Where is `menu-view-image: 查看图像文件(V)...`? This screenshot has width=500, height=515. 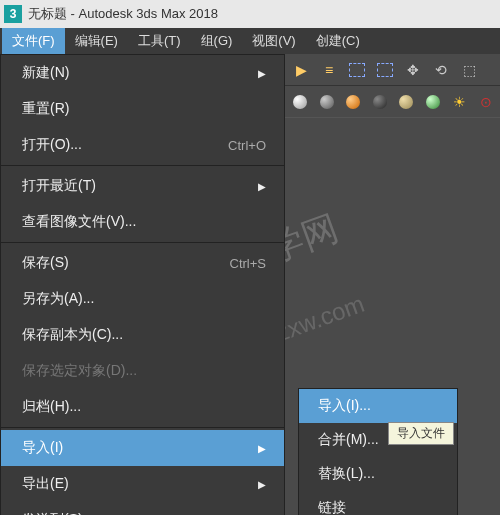 menu-view-image: 查看图像文件(V)... is located at coordinates (142, 222).